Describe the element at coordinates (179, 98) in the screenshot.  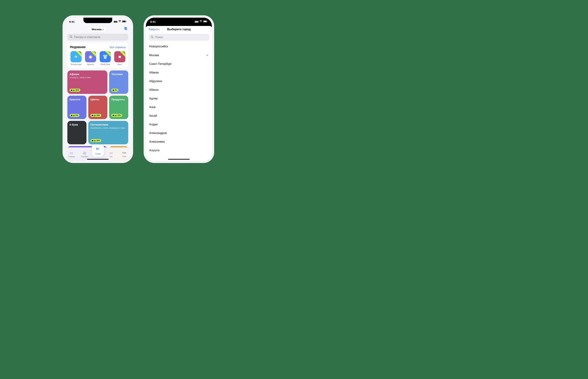
I see `city-list: НовороссийскМосква✓Санкт-ПетербургАбакан…` at that location.